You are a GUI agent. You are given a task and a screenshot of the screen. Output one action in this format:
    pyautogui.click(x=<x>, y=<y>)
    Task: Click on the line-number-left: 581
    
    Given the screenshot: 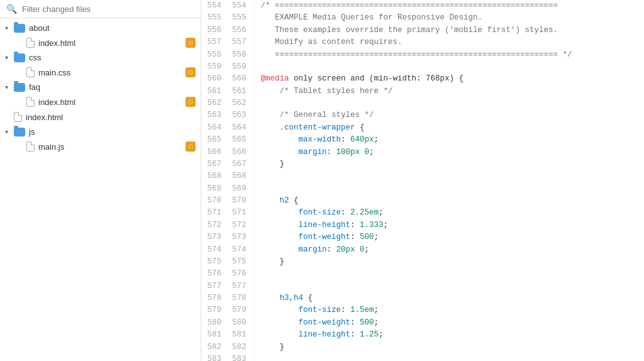 What is the action you would take?
    pyautogui.click(x=214, y=335)
    